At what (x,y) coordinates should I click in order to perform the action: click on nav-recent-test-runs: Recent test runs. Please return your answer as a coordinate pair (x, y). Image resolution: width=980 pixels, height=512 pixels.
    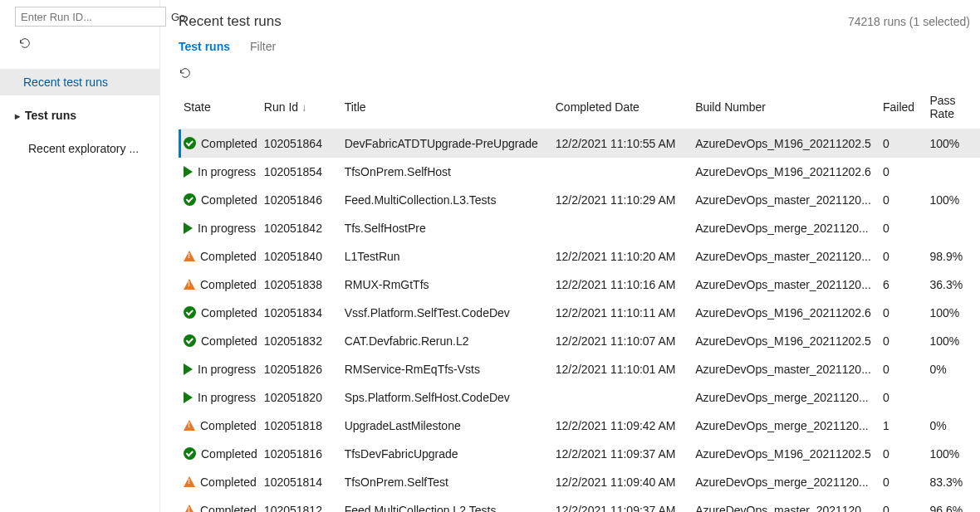
    Looking at the image, I should click on (80, 82).